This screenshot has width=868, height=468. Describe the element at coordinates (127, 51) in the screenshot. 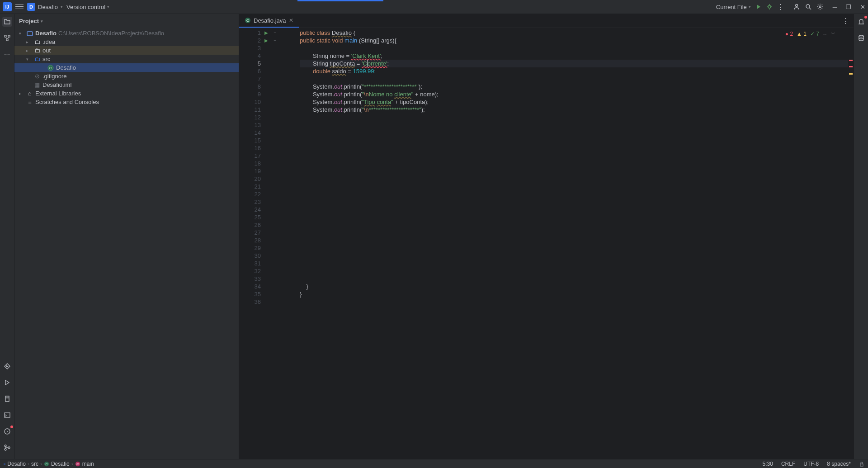

I see `tree-folder-out: ▸ 🗀 out` at that location.